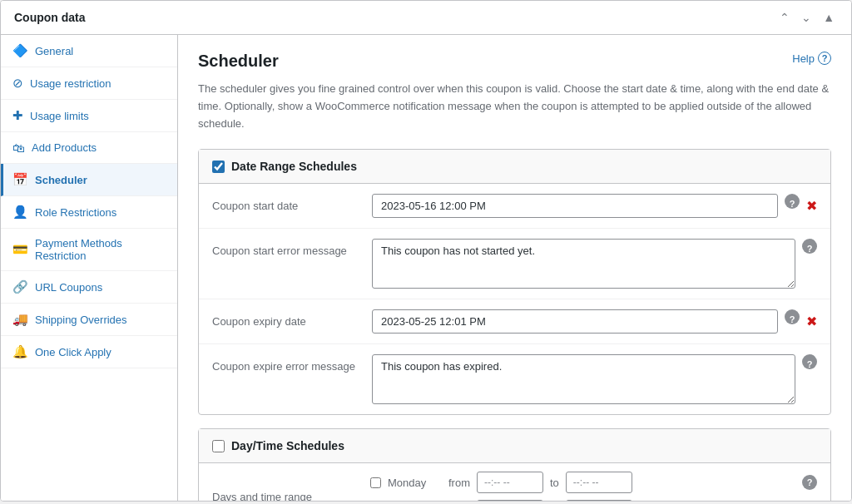 Image resolution: width=852 pixels, height=504 pixels. Describe the element at coordinates (287, 249) in the screenshot. I see `coupon-start-error-label: Coupon start error message` at that location.